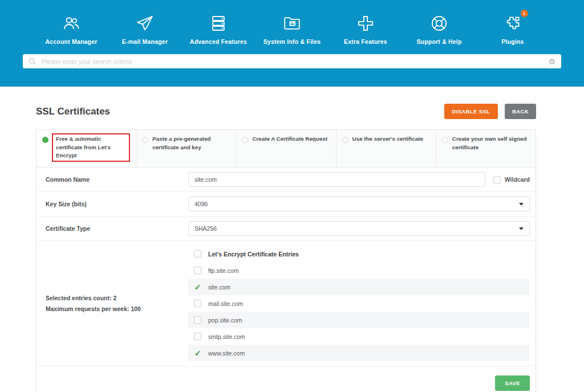 The width and height of the screenshot is (584, 392). Describe the element at coordinates (286, 148) in the screenshot. I see `tab-certificate-request: Create A Certificate Request` at that location.